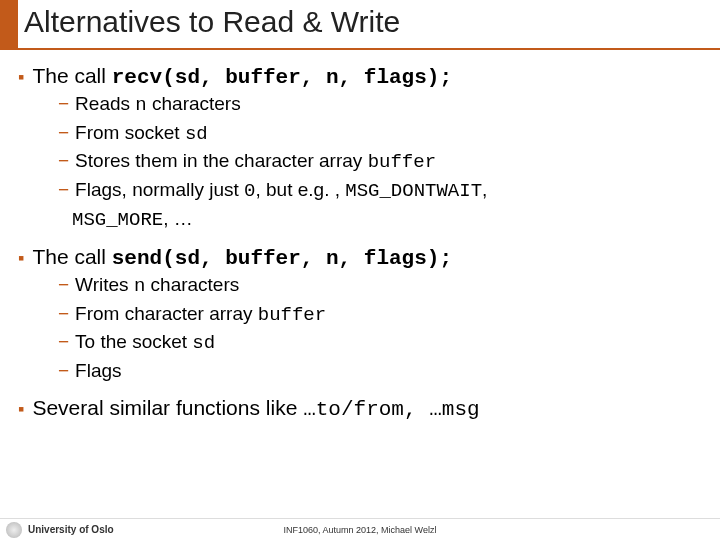  Describe the element at coordinates (209, 24) in the screenshot. I see `slide-title: Alternatives to Read & Write` at that location.